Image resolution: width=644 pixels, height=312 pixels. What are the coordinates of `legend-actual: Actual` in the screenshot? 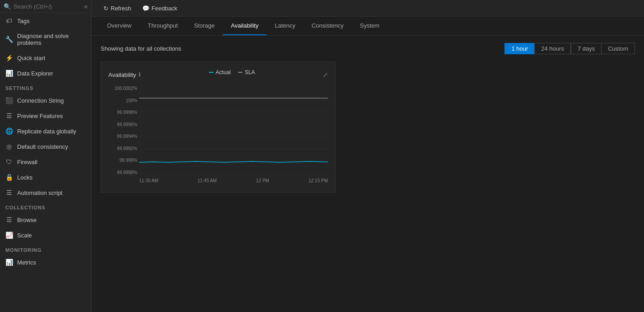 It's located at (220, 72).